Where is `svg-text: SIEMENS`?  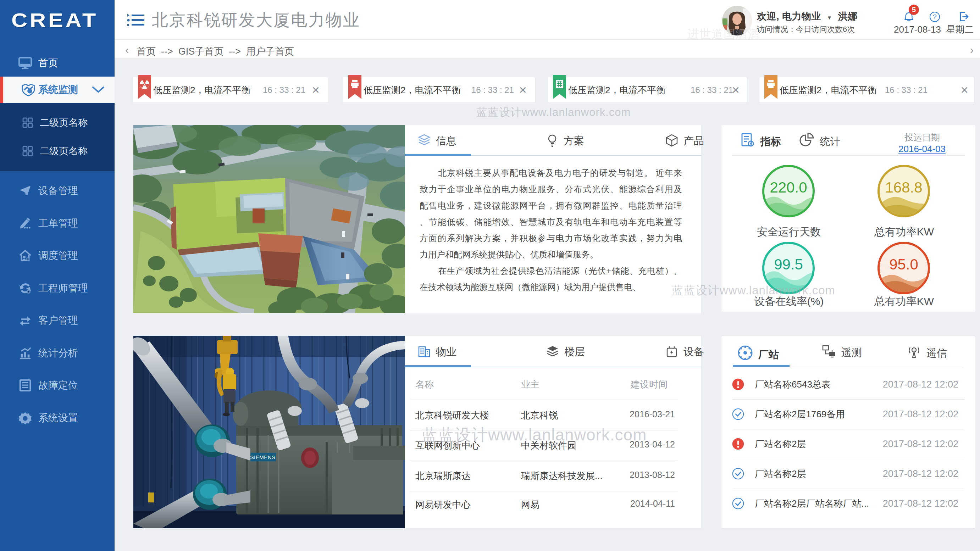
svg-text: SIEMENS is located at coordinates (262, 457).